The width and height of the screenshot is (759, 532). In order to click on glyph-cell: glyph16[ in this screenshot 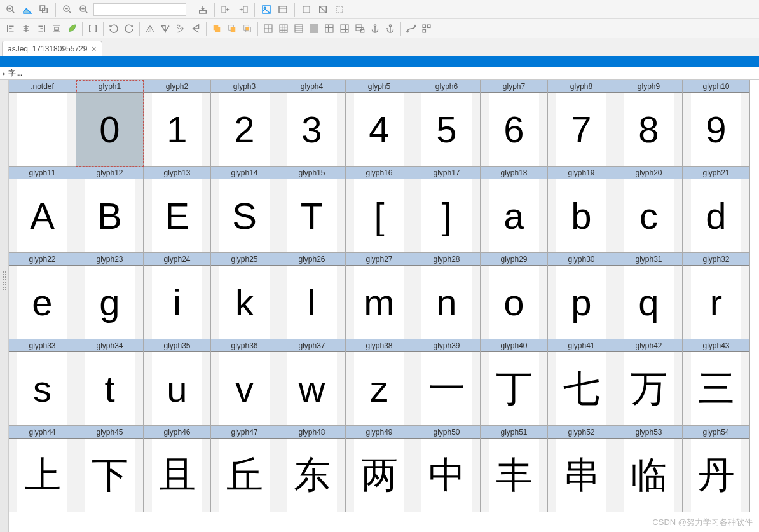, I will do `click(380, 210)`.